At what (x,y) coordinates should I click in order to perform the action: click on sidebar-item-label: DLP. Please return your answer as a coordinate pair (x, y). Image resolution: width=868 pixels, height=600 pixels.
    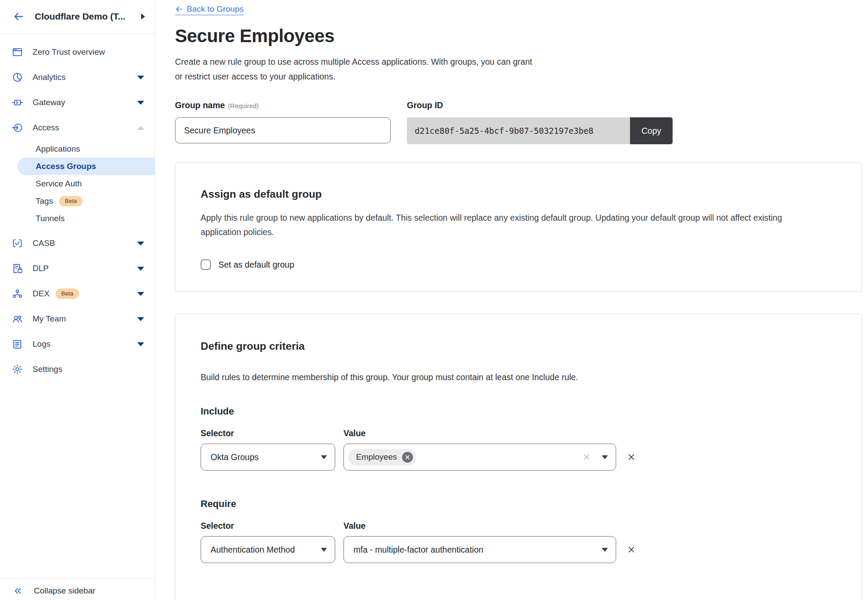
    Looking at the image, I should click on (85, 269).